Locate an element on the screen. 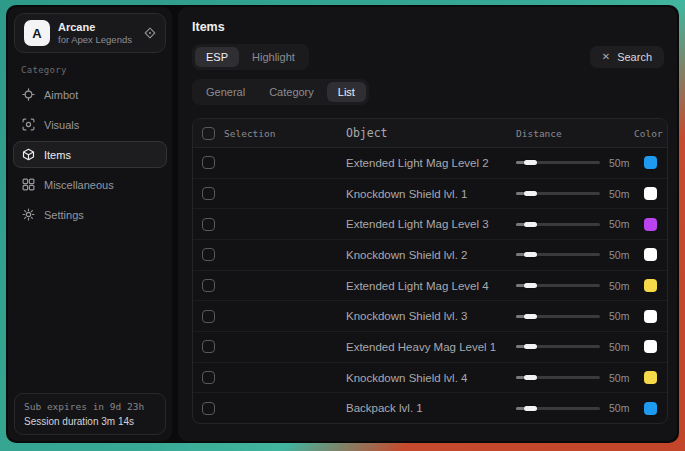 The width and height of the screenshot is (685, 451). table-row: Backpack lvl. 150m is located at coordinates (430, 408).